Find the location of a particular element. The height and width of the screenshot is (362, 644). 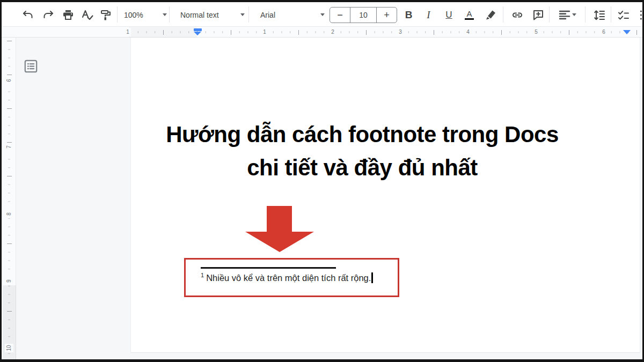

title-line-1: Hướng dẫn cách footnote trong Docs is located at coordinates (362, 135).